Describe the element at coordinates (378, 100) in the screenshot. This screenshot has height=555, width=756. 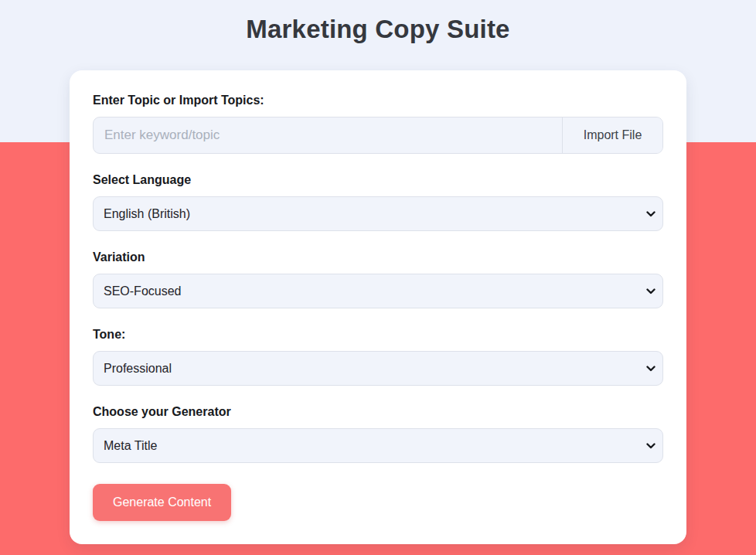
I see `topic-label: Enter Topic or Import Topics:` at that location.